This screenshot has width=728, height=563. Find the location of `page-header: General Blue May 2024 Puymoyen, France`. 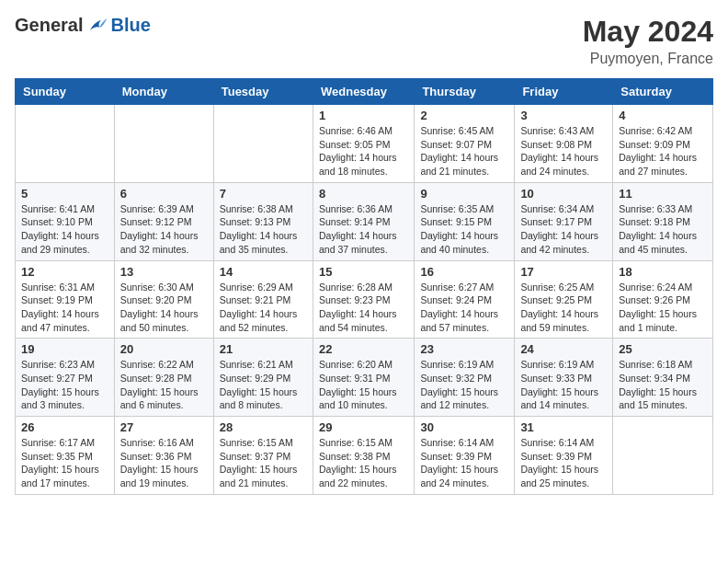

page-header: General Blue May 2024 Puymoyen, France is located at coordinates (364, 40).